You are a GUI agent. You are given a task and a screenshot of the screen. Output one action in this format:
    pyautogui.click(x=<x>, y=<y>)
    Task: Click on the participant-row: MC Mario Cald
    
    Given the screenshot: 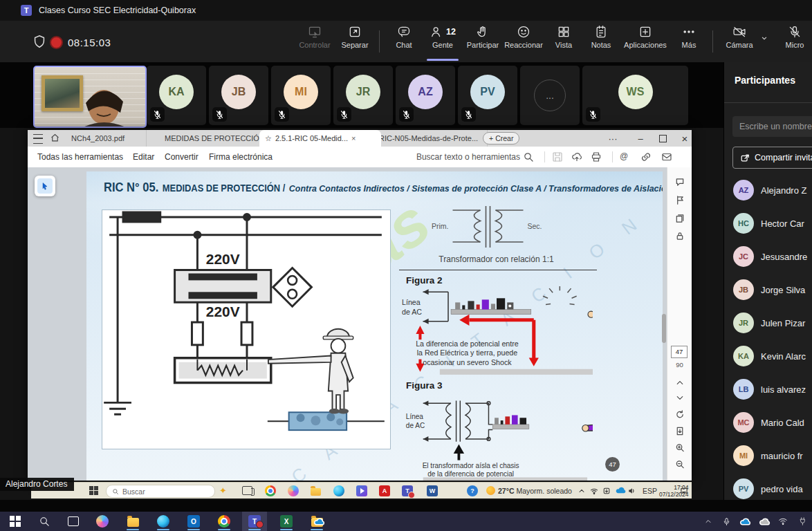 What is the action you would take?
    pyautogui.click(x=773, y=422)
    